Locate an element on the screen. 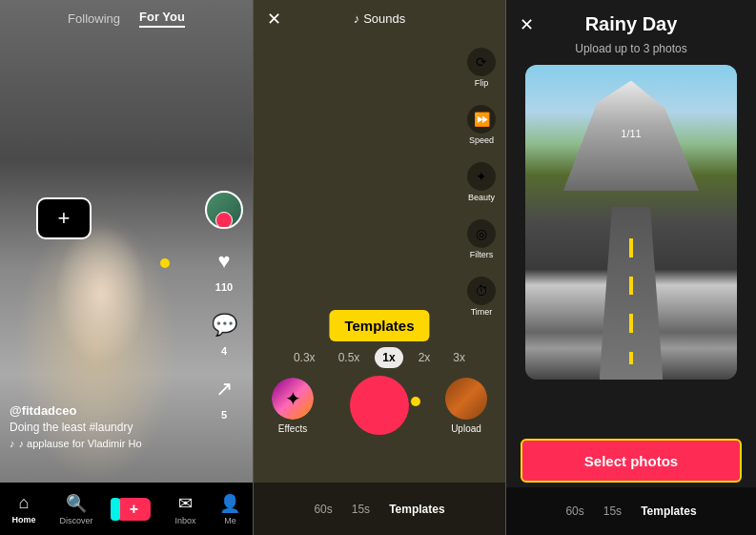  filters-icon: ◎ is located at coordinates (481, 234).